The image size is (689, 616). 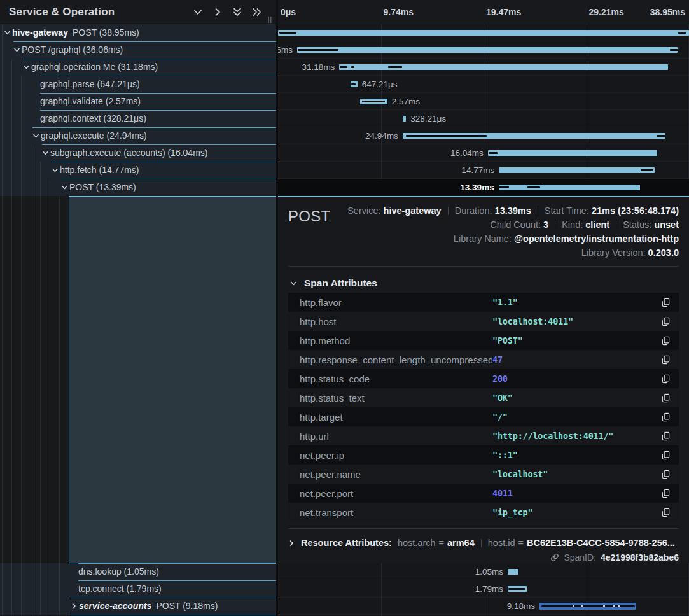 What do you see at coordinates (138, 571) in the screenshot?
I see `tree-row: dns.lookup (1.05ms)` at bounding box center [138, 571].